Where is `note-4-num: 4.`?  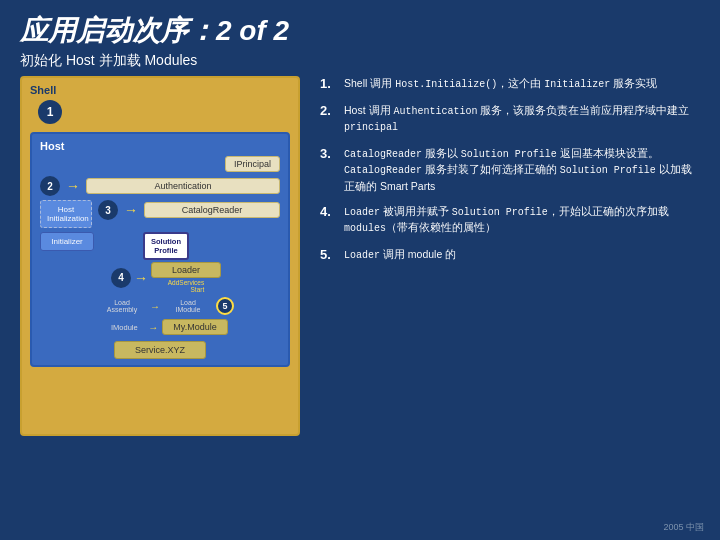 note-4-num: 4. is located at coordinates (328, 220).